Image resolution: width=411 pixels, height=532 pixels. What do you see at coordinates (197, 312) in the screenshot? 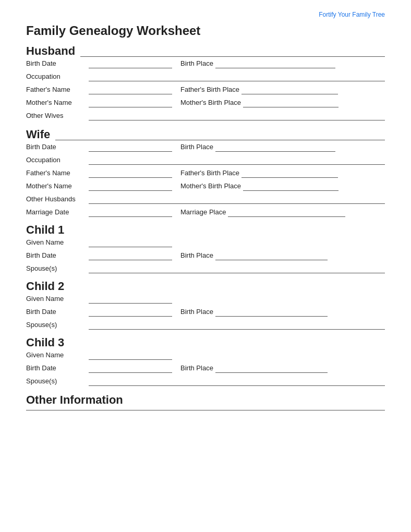
I see `child2-birthplace-label: Birth Place` at bounding box center [197, 312].